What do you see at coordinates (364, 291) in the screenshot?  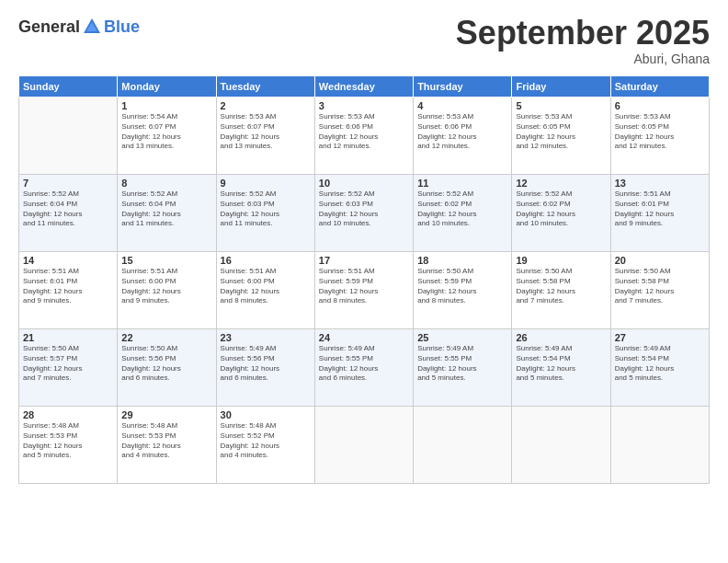 I see `table-row: 17Sunrise: 5:51 AM Sunset: 5:59 PM Dayli…` at bounding box center [364, 291].